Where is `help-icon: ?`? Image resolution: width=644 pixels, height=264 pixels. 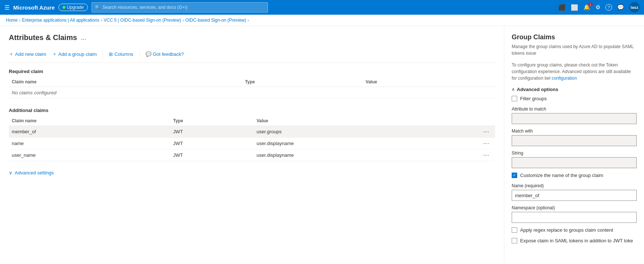
help-icon: ? is located at coordinates (609, 7).